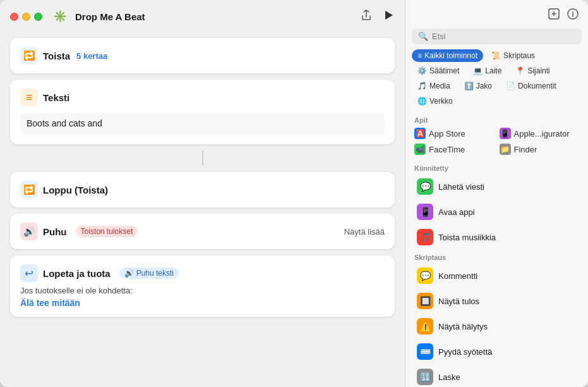 The height and width of the screenshot is (387, 588). I want to click on speak-show-more: Näytä lisää, so click(364, 231).